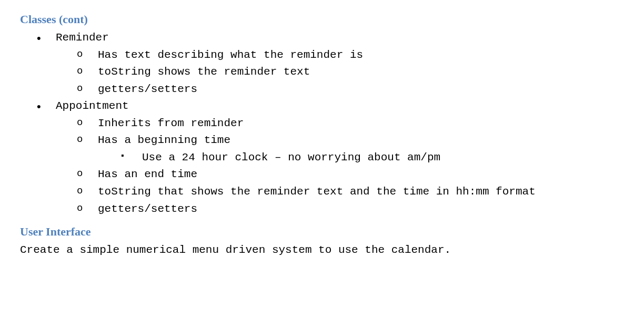  I want to click on list-item: Has a beginning time Use a 24 hour clock…, so click(350, 149).